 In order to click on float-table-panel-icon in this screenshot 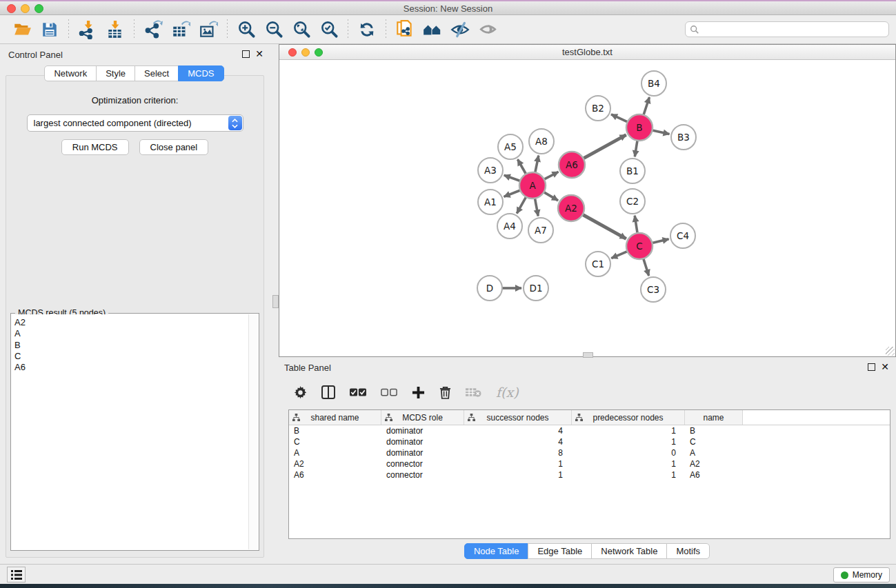, I will do `click(872, 367)`.